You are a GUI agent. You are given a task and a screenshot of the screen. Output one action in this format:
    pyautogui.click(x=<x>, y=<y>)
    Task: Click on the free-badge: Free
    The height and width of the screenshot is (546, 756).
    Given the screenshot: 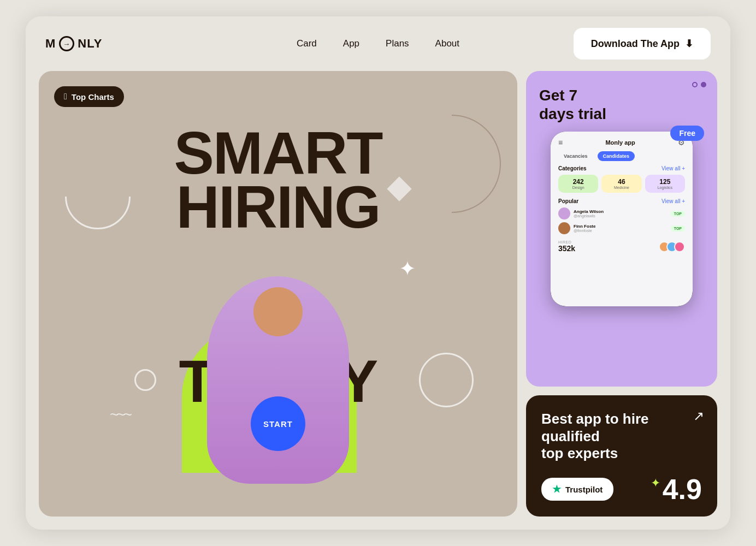 What is the action you would take?
    pyautogui.click(x=687, y=133)
    